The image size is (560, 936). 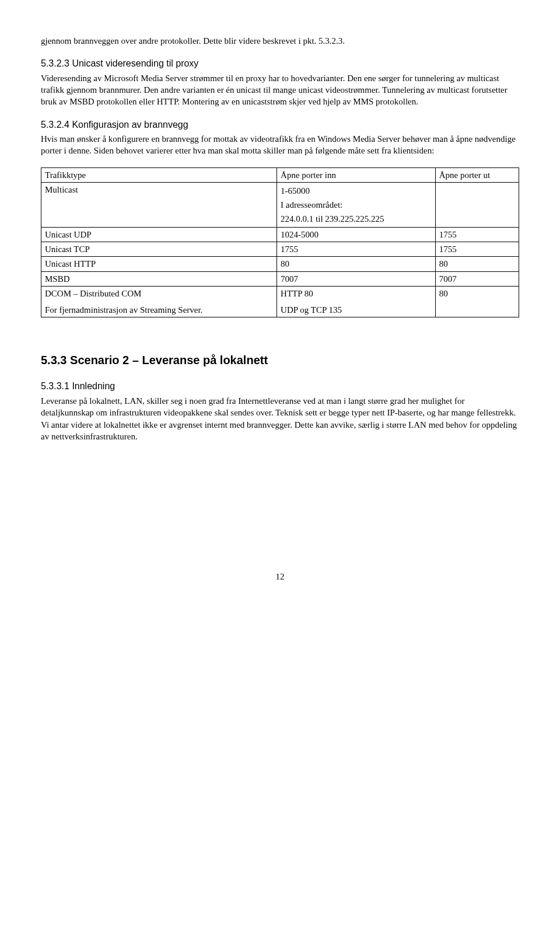 What do you see at coordinates (356, 204) in the screenshot?
I see `cell-ports-in: 1-65000 I adresseområdet: 224.0.0.1 til …` at bounding box center [356, 204].